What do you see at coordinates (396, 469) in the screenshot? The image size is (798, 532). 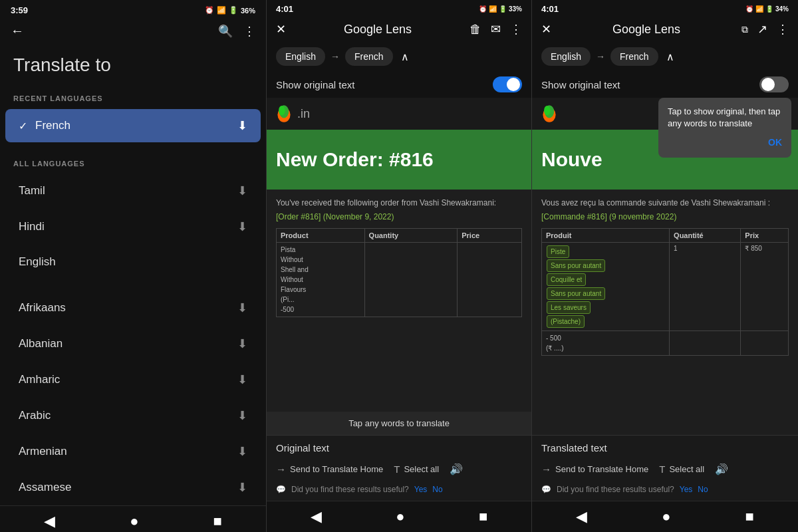 I see `text-icon-mid: T` at bounding box center [396, 469].